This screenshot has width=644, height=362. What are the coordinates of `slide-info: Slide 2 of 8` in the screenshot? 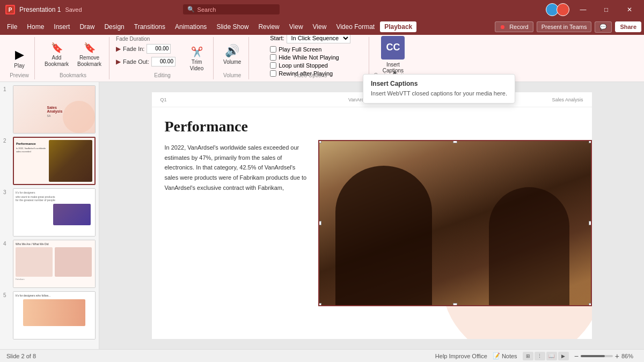 It's located at (21, 356).